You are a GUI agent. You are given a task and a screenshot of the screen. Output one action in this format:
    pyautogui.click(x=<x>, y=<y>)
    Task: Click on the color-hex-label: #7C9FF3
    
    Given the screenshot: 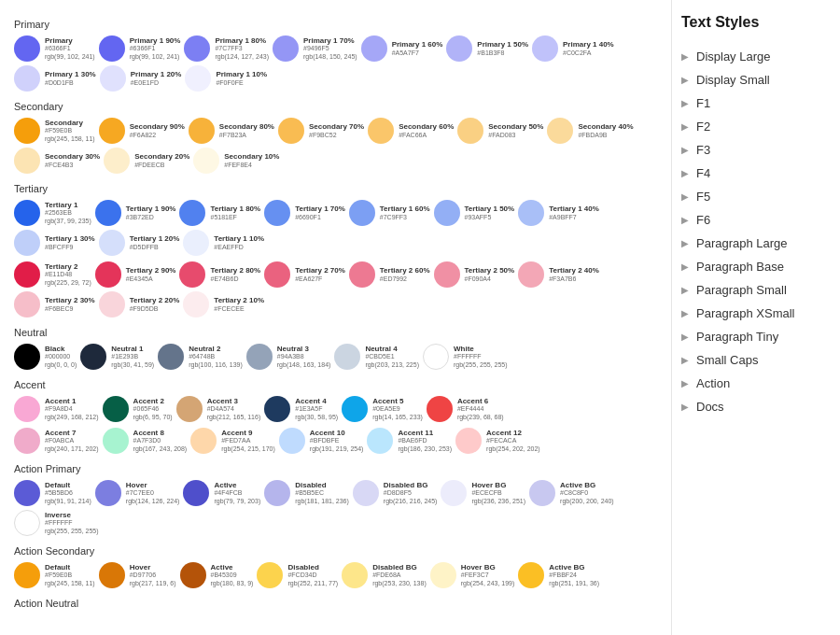 What is the action you would take?
    pyautogui.click(x=405, y=218)
    